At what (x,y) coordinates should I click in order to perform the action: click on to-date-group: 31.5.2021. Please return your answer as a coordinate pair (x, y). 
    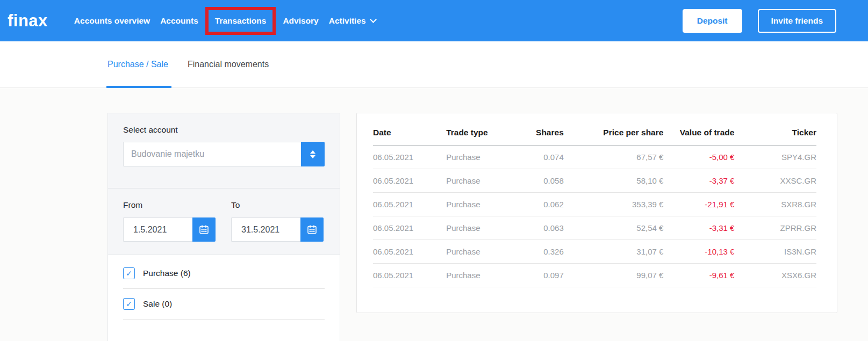
    Looking at the image, I should click on (277, 230).